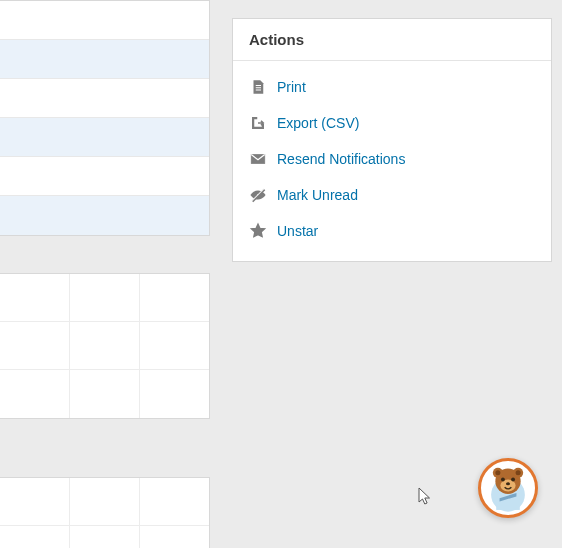  I want to click on help-mascot-button, so click(508, 488).